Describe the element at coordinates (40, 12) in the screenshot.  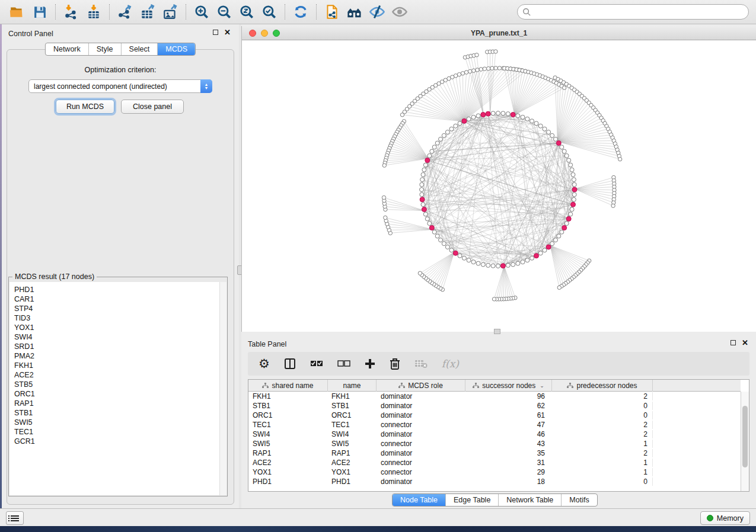
I see `save-session-icon` at that location.